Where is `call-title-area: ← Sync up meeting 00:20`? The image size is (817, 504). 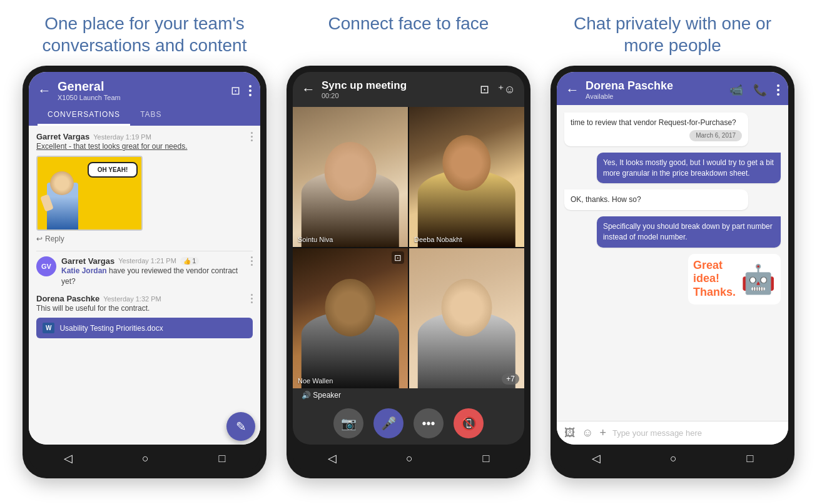
call-title-area: ← Sync up meeting 00:20 is located at coordinates (354, 89).